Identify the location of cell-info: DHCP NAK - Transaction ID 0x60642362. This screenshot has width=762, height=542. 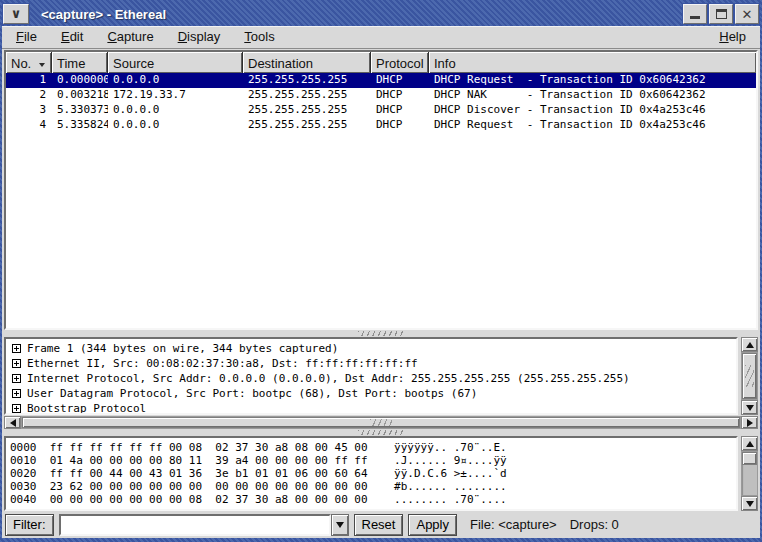
(592, 96).